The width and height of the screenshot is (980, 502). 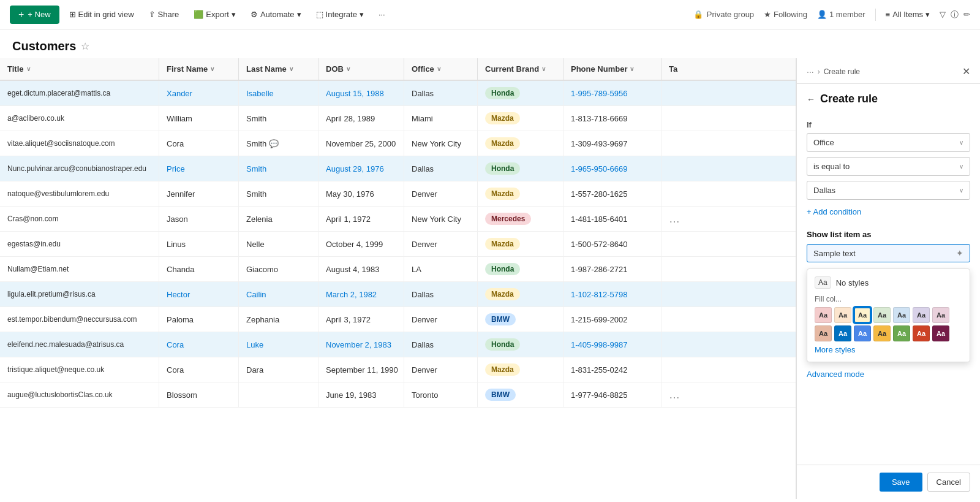 I want to click on edit-grid-button: ⊞ Edit in grid view, so click(x=102, y=15).